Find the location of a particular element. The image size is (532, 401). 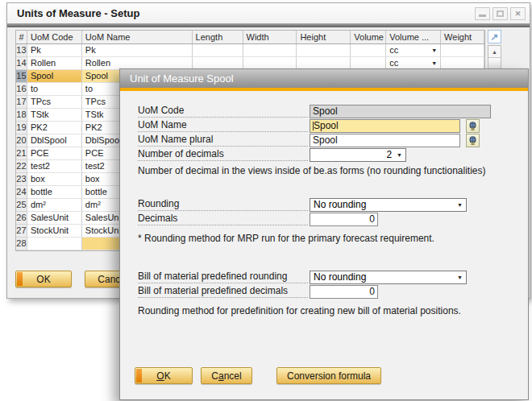

number-of-decimals-dropdown: 2 ▼ is located at coordinates (358, 155).